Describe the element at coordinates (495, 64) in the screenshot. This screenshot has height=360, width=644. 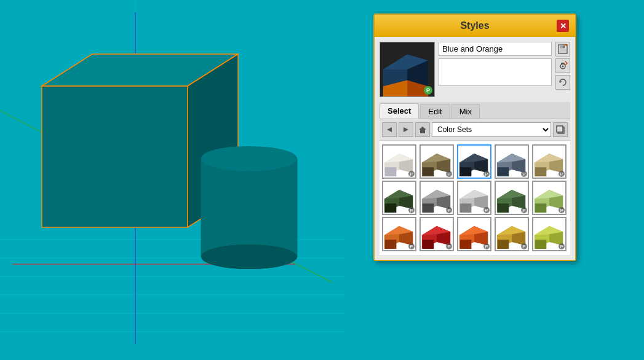
I see `preview-info` at that location.